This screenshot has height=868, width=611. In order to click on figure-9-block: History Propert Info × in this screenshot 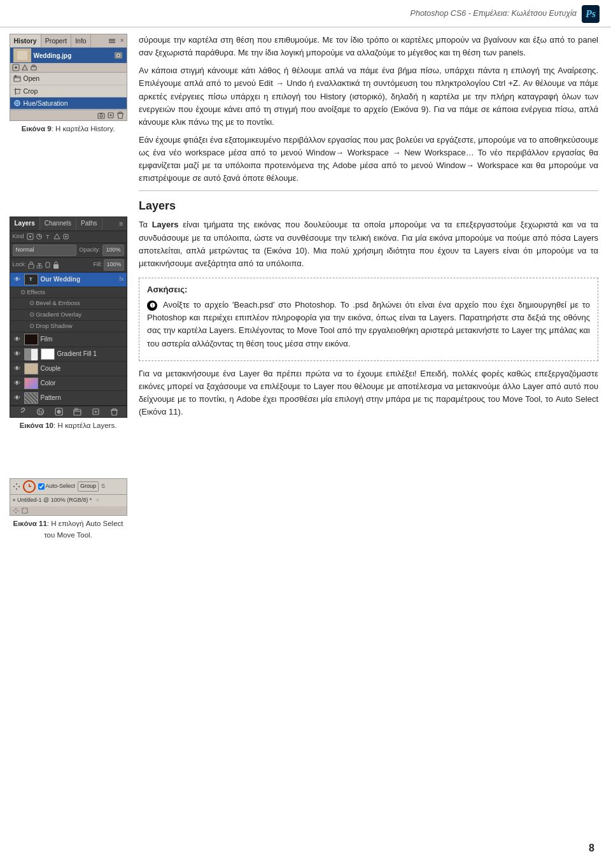, I will do `click(69, 84)`.